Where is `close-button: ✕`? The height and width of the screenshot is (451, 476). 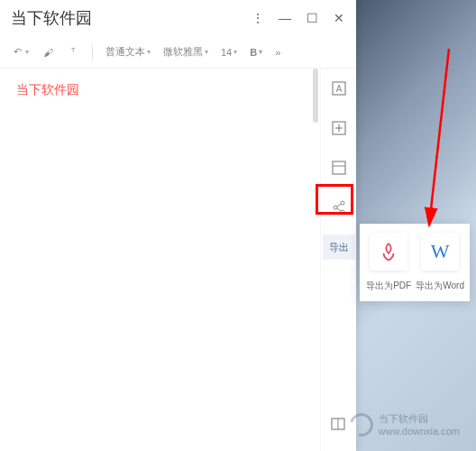
close-button: ✕ is located at coordinates (339, 18).